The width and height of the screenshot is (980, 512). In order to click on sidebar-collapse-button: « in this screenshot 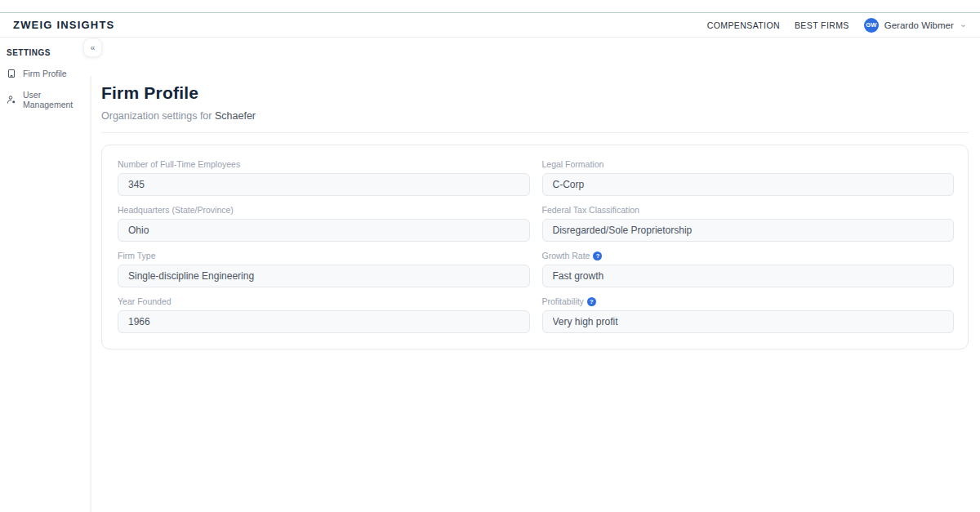, I will do `click(93, 47)`.